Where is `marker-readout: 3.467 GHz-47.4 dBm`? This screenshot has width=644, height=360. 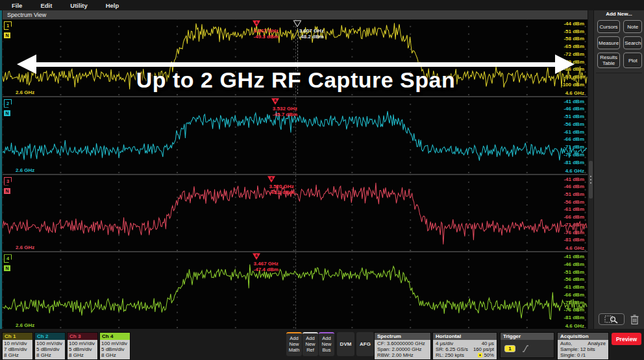 marker-readout: 3.467 GHz-47.4 dBm is located at coordinates (266, 267).